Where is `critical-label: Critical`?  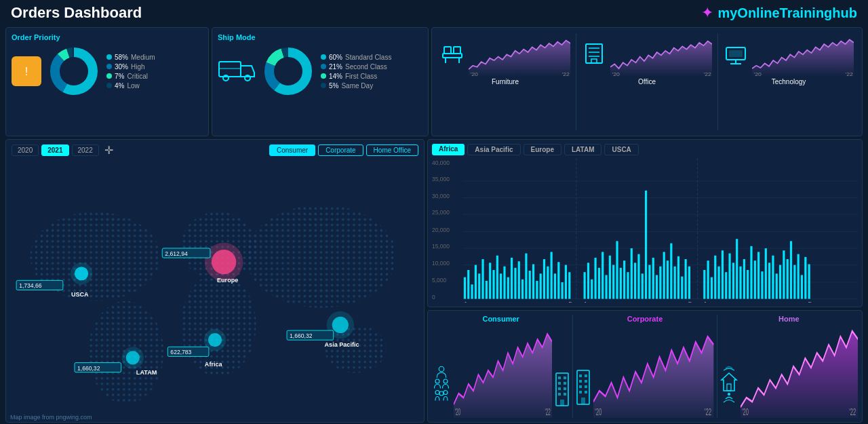 critical-label: Critical is located at coordinates (137, 76).